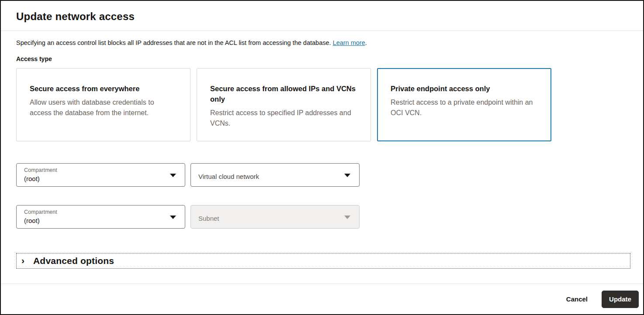 The image size is (644, 315). What do you see at coordinates (322, 299) in the screenshot?
I see `dialog-footer: Cancel Update` at bounding box center [322, 299].